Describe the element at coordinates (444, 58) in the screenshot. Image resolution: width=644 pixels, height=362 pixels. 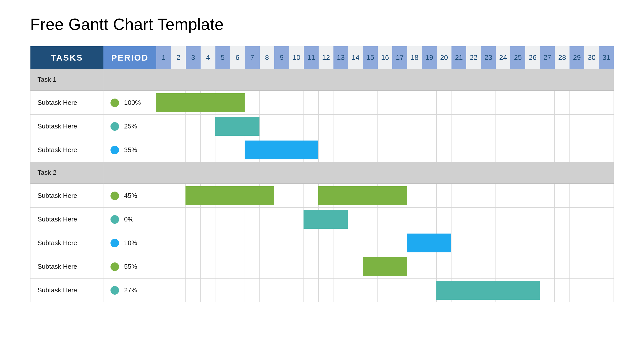
I see `header-day: 20` at that location.